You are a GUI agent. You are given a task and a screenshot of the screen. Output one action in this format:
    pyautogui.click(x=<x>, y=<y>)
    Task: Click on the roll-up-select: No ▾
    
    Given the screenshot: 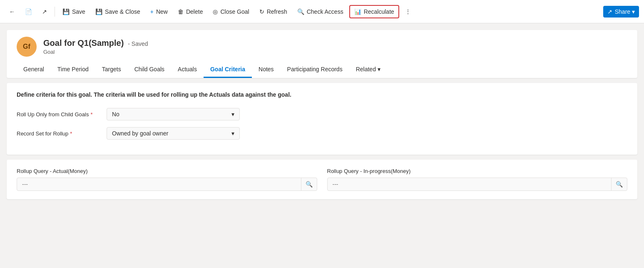 What is the action you would take?
    pyautogui.click(x=173, y=114)
    